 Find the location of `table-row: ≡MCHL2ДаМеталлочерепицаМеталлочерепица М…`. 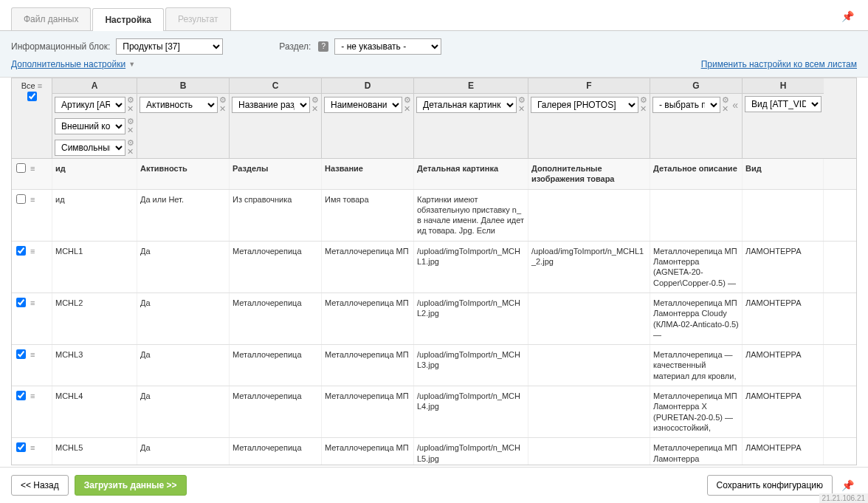

table-row: ≡MCHL2ДаМеталлочерепицаМеталлочерепица М… is located at coordinates (434, 319).